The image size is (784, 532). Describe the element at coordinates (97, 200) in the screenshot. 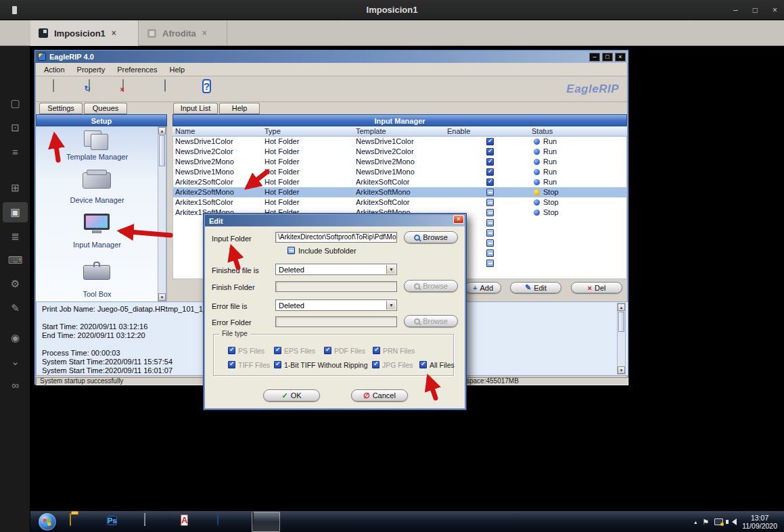

I see `sidebar-item-device-manager: Device Manager` at that location.